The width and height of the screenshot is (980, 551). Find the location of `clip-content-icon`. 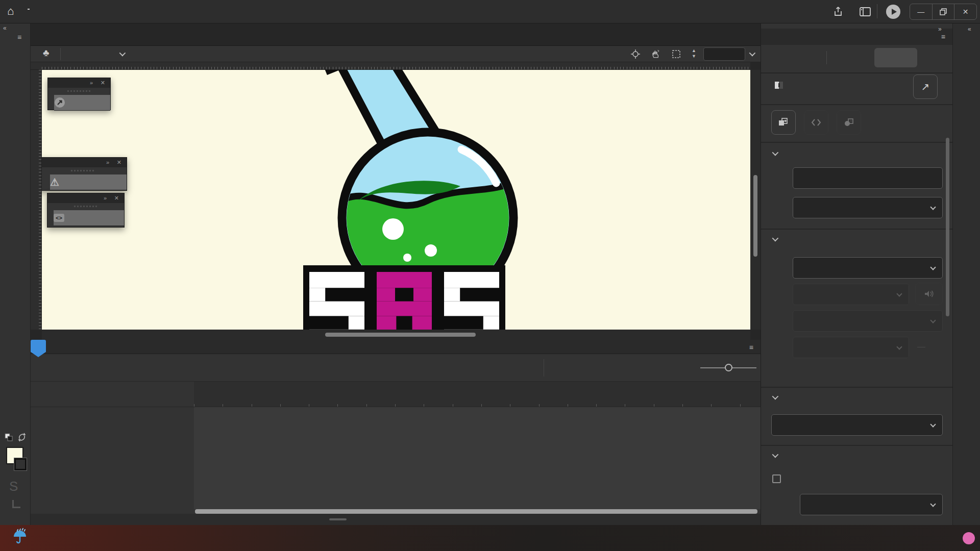

clip-content-icon is located at coordinates (676, 54).